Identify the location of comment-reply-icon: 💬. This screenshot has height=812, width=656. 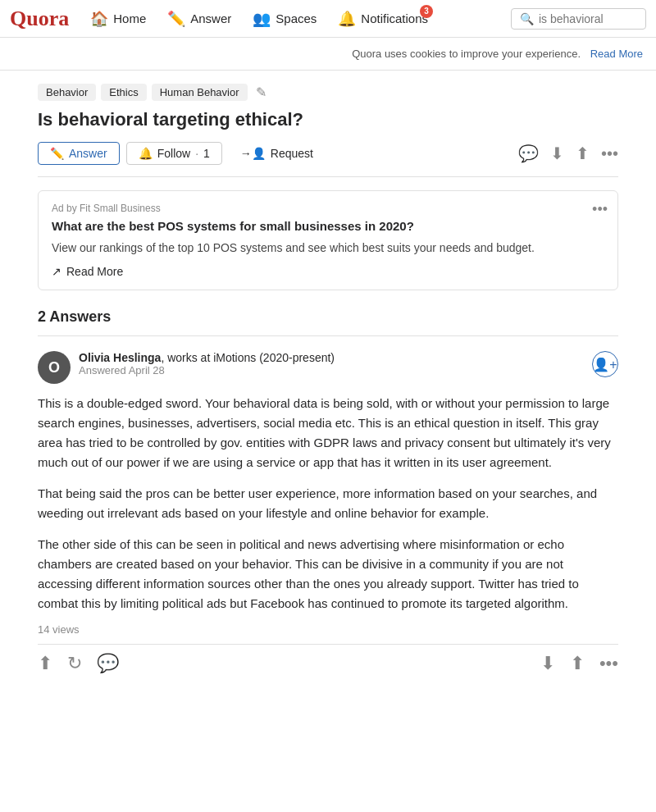
(108, 664).